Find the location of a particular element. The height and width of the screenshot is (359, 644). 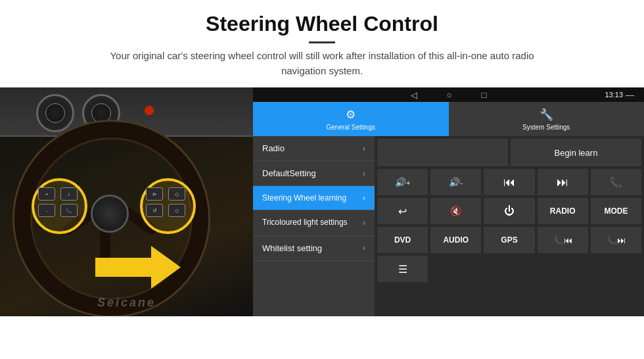

ctrl-right-group: ⊳ ◇ ↺ ◇ is located at coordinates (166, 203).